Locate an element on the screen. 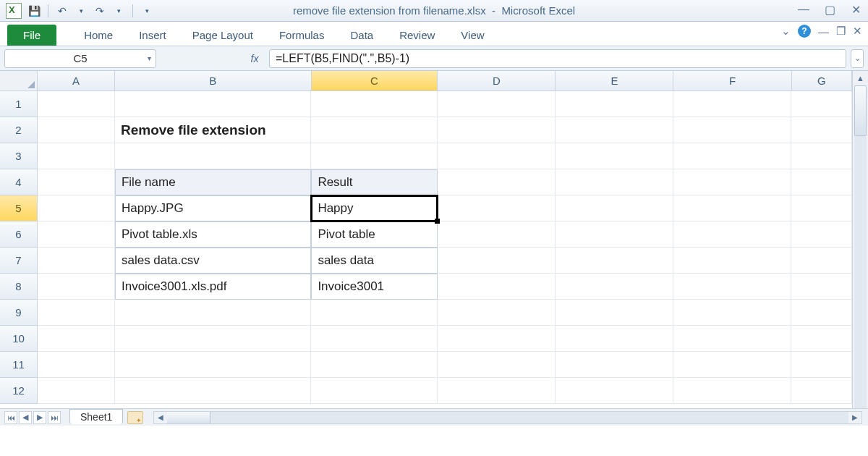 The image size is (868, 456). cell-D10 is located at coordinates (496, 339).